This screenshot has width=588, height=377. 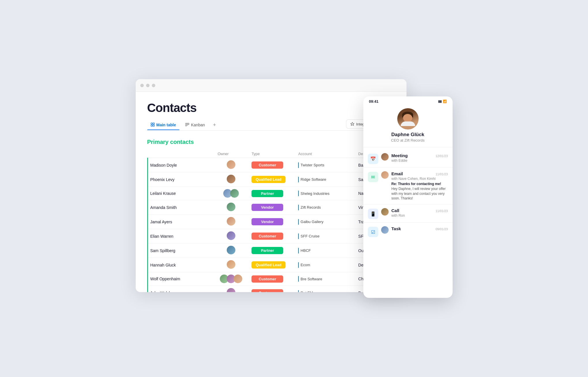 What do you see at coordinates (325, 165) in the screenshot?
I see `contact-account: Twister Sports` at bounding box center [325, 165].